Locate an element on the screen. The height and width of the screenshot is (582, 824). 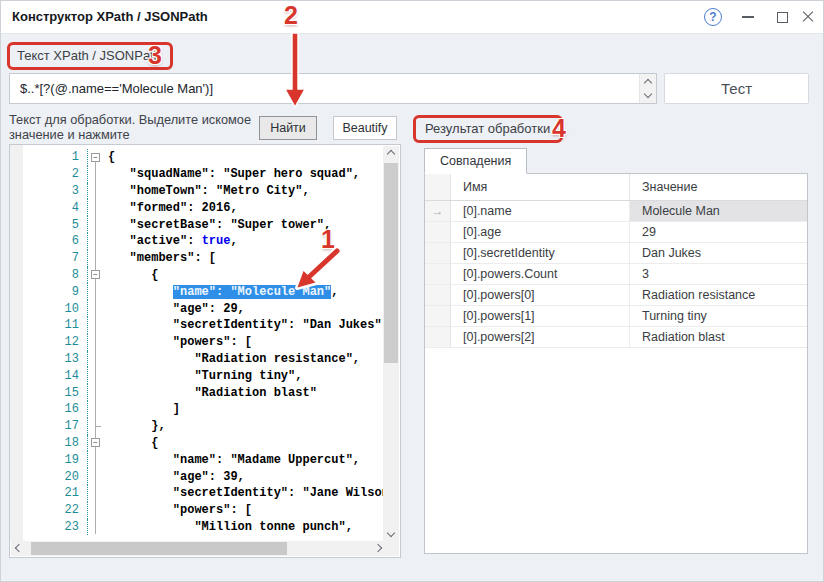
table-row: [0].powers[0]Radiation resistance is located at coordinates (616, 296).